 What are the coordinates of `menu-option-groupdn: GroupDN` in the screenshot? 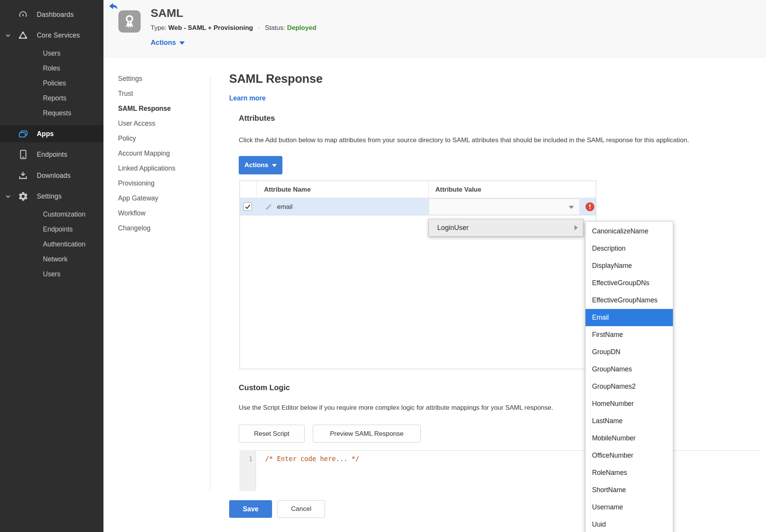 It's located at (629, 352).